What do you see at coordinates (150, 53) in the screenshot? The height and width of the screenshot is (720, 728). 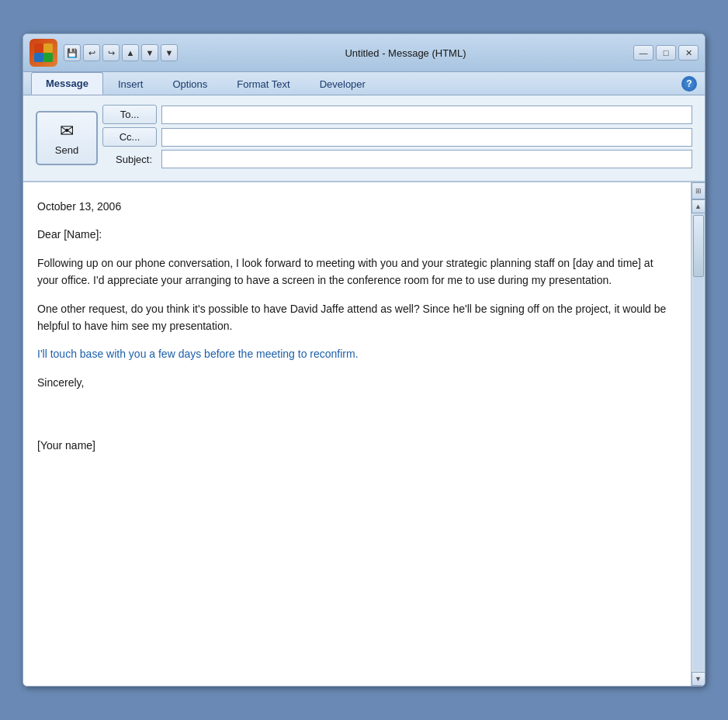 I see `down-button: ▼` at bounding box center [150, 53].